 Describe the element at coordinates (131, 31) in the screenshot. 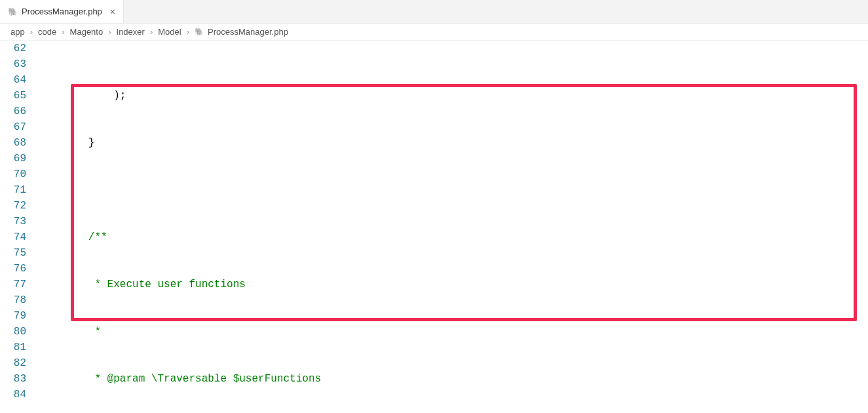

I see `breadcrumb-item: Indexer` at that location.